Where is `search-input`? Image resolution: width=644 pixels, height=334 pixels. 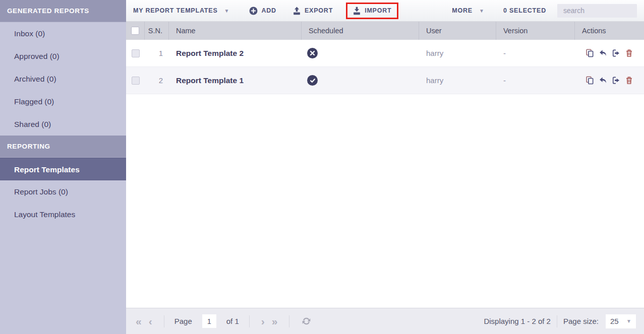
search-input is located at coordinates (597, 11).